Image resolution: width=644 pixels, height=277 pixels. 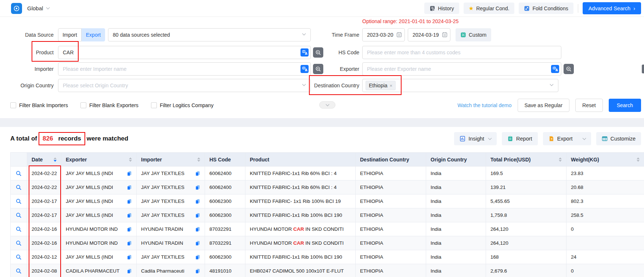 I want to click on region-selector: Global, so click(x=38, y=8).